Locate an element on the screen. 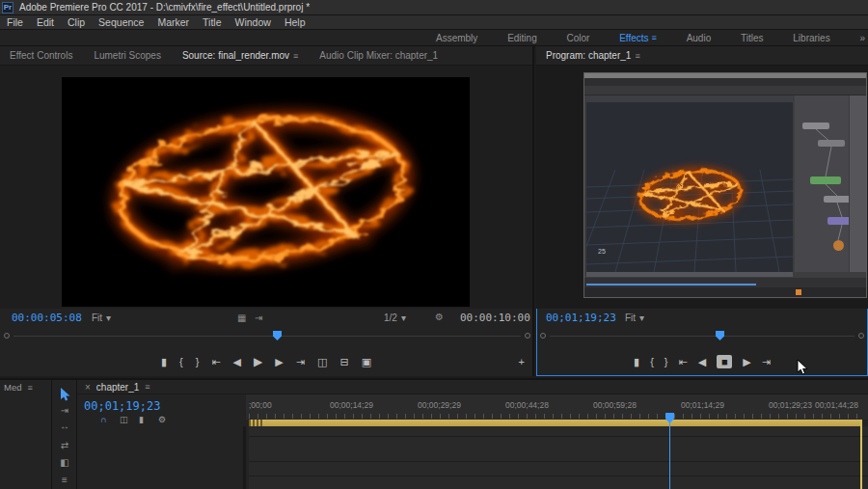  menu-edit: Edit is located at coordinates (45, 22).